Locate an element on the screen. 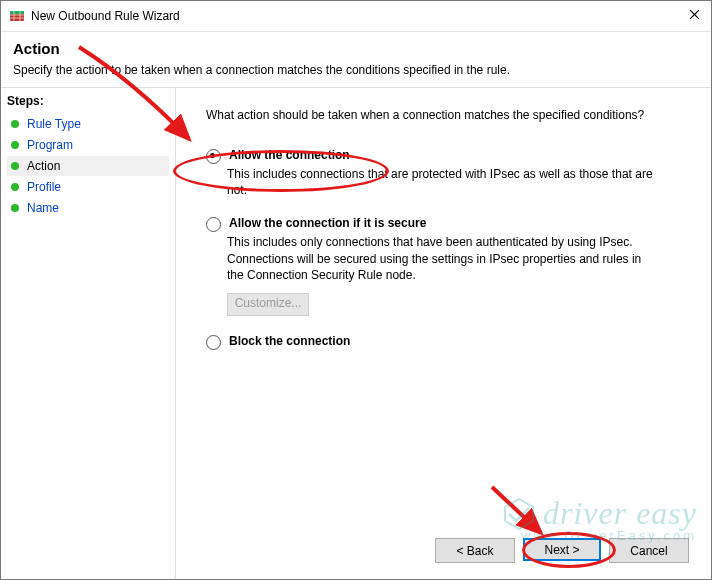  cancel-button: Cancel is located at coordinates (649, 550).